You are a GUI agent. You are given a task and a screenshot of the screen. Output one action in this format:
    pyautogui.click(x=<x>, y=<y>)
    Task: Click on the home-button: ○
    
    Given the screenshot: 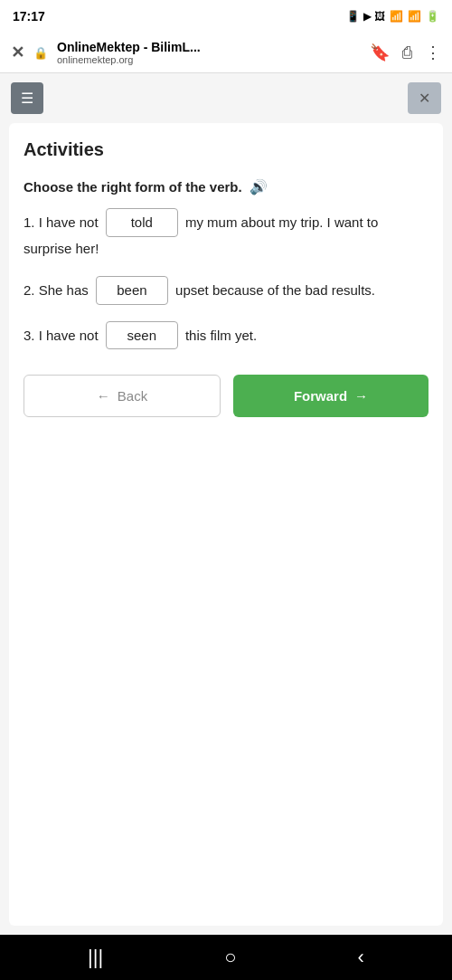 What is the action you would take?
    pyautogui.click(x=230, y=957)
    